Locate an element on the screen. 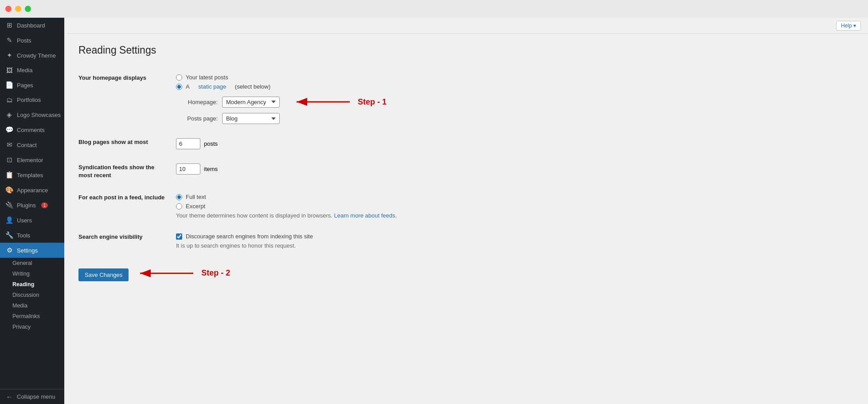 The height and width of the screenshot is (404, 868). sidebar-item-label: Posts is located at coordinates (24, 41).